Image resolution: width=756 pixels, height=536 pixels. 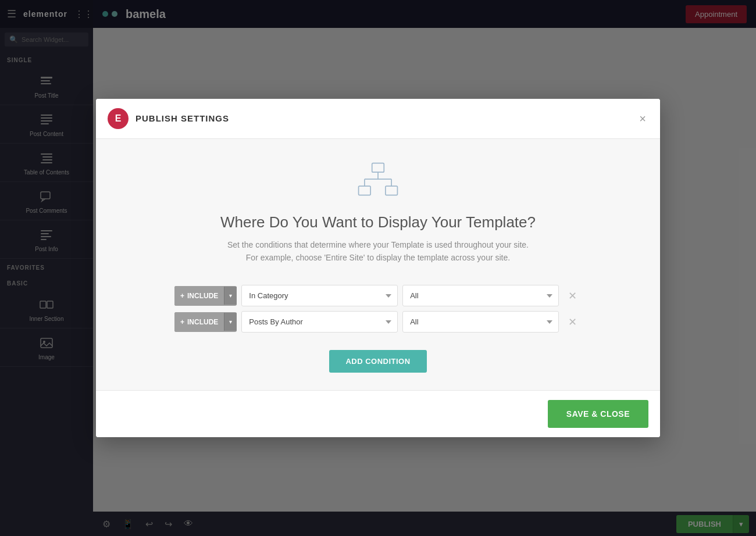 What do you see at coordinates (572, 296) in the screenshot?
I see `remove-condition-button-1: ✕` at bounding box center [572, 296].